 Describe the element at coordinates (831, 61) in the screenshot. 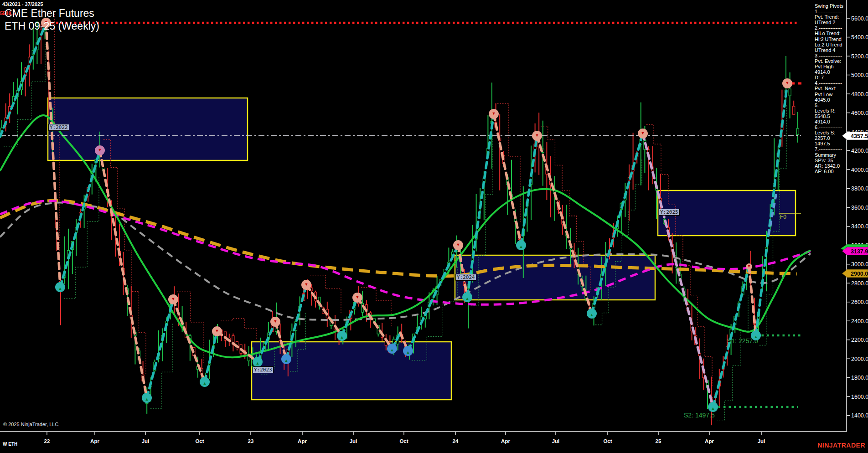

I see `panel-line: Pvt. Evolve:` at that location.